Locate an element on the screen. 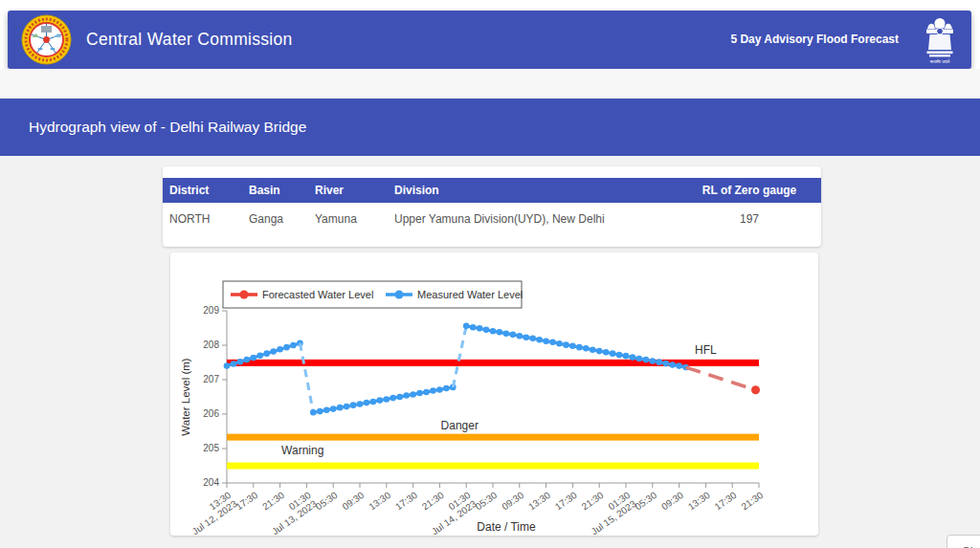 The height and width of the screenshot is (548, 980). y-tick-label: 206 is located at coordinates (211, 413).